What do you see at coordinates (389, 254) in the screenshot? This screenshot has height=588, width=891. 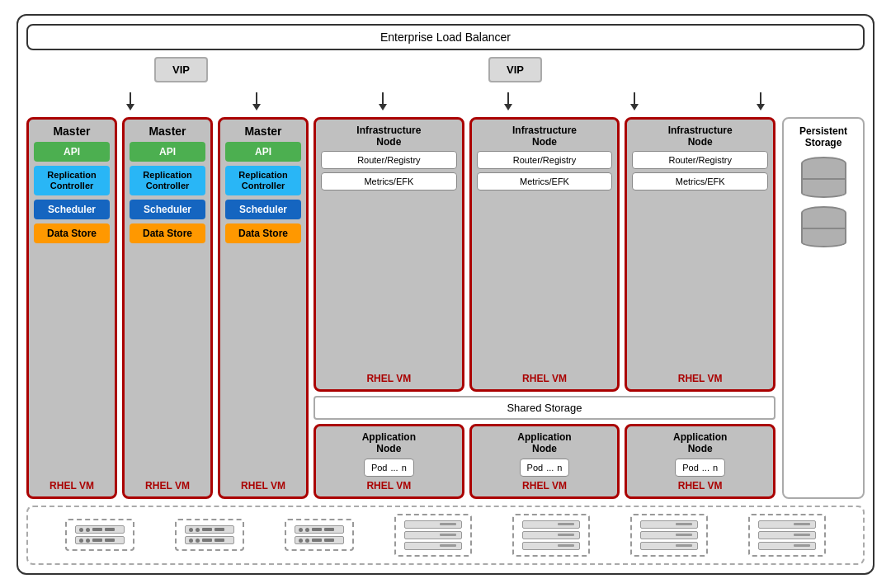 I see `infra-node-1: InfrastructureNode Router/Registry Metri…` at bounding box center [389, 254].